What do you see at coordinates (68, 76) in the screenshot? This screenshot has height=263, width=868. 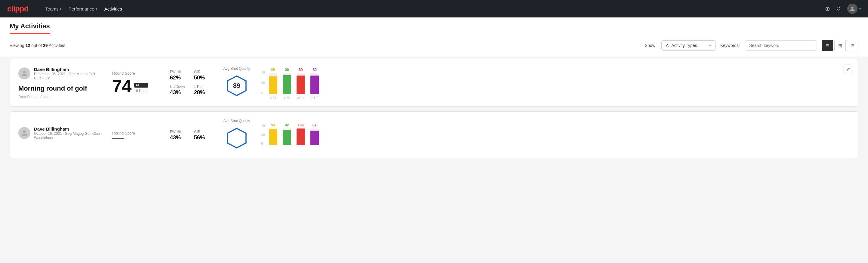 I see `user-date: December 05, 2021 · Gog Magog Golf Club …` at bounding box center [68, 76].